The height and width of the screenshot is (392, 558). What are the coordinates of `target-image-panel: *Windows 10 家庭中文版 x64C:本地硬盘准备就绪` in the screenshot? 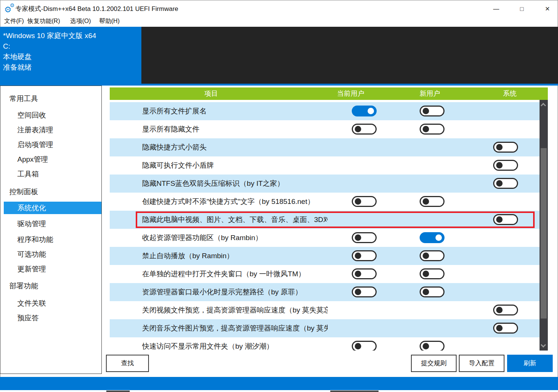 It's located at (71, 56).